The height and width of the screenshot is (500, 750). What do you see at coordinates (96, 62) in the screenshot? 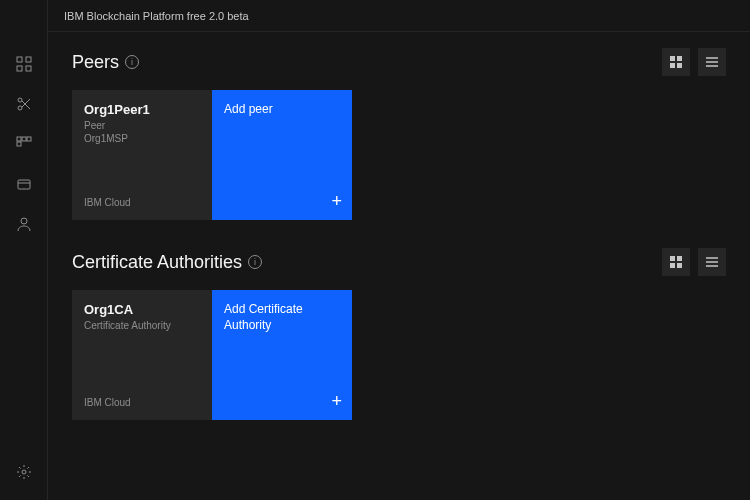
I see `peers-title: Peers` at bounding box center [96, 62].